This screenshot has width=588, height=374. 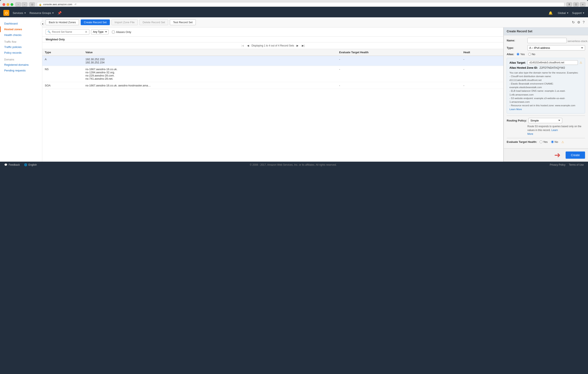 I want to click on evaluate-yes-option: Yes, so click(x=544, y=142).